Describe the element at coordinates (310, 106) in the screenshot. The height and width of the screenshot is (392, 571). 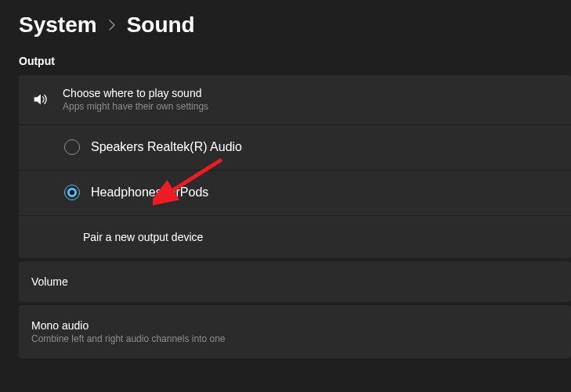
I see `choose-output-sub: Apps might have their own settings` at that location.